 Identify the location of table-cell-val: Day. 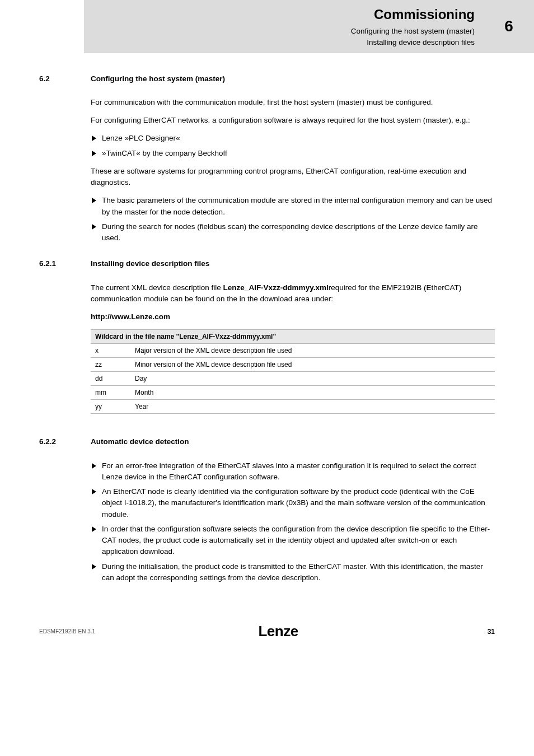
(312, 379).